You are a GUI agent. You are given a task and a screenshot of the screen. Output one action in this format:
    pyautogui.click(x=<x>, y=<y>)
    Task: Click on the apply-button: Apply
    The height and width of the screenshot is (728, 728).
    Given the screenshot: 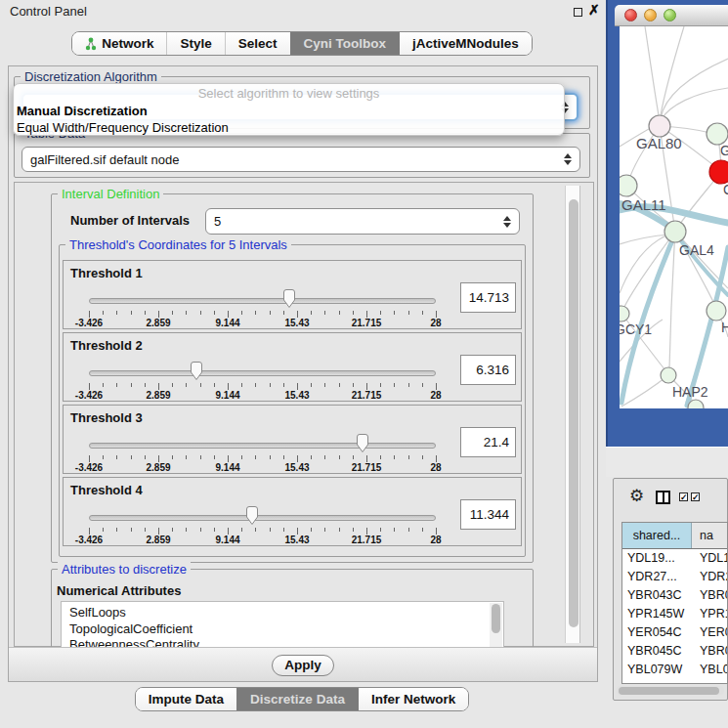 What is the action you would take?
    pyautogui.click(x=303, y=665)
    